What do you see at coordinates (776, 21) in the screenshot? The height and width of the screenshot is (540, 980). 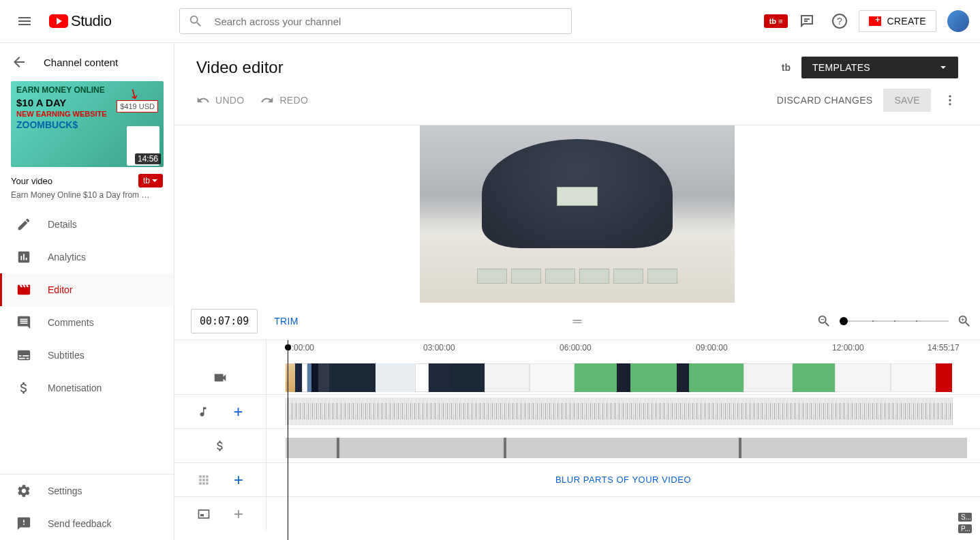 I see `tubebuddy-badge: tb≡` at bounding box center [776, 21].